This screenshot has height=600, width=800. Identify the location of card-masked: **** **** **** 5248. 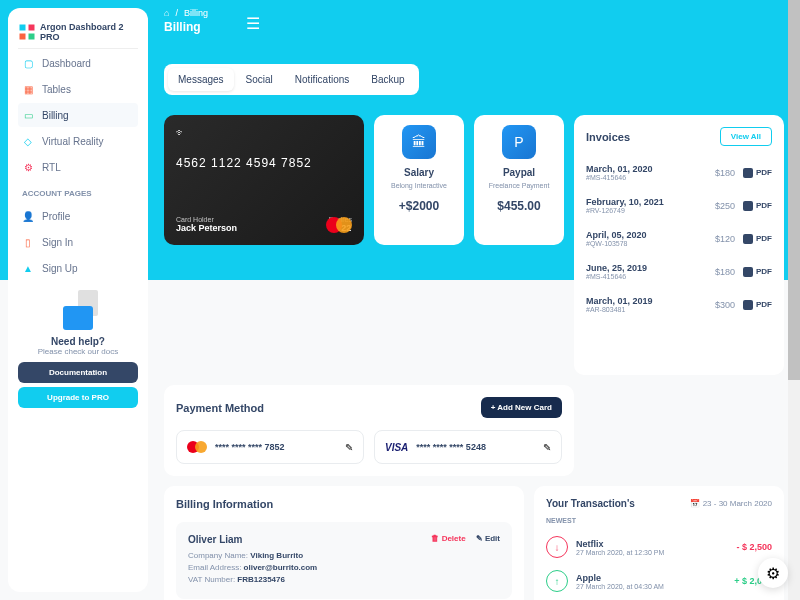
(451, 447).